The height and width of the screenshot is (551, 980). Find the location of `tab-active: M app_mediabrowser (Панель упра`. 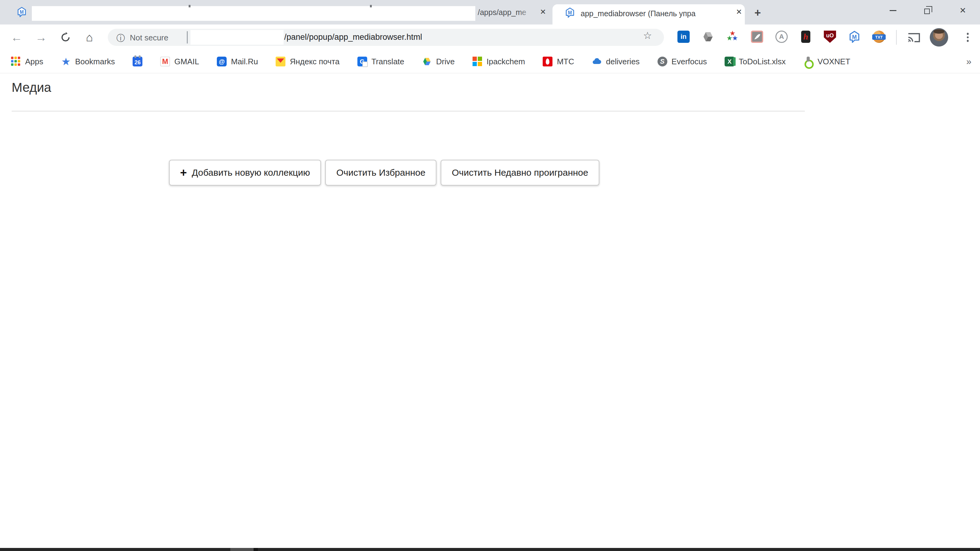

tab-active: M app_mediabrowser (Панель упра is located at coordinates (649, 14).